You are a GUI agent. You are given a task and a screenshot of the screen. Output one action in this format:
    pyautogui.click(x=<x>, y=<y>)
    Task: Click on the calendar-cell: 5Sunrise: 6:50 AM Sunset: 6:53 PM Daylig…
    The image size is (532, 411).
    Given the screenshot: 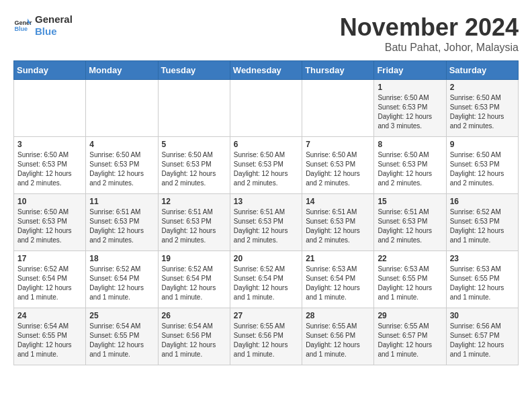 What is the action you would take?
    pyautogui.click(x=193, y=165)
    